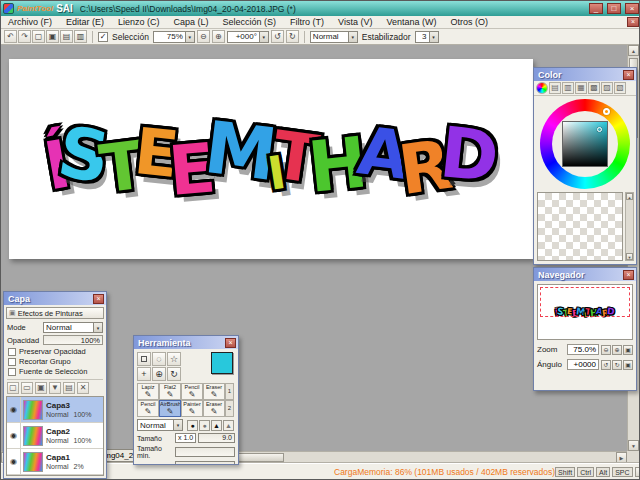  What do you see at coordinates (638, 472) in the screenshot?
I see `status-indicator-icon` at bounding box center [638, 472].